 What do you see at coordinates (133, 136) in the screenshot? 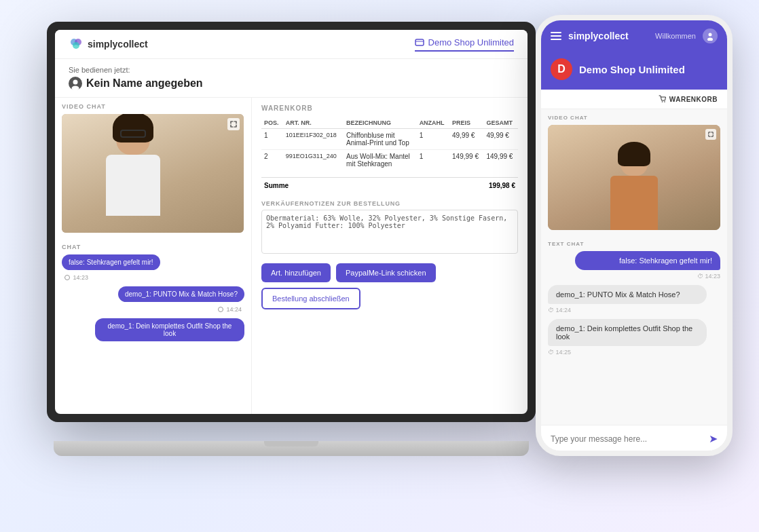
I see `person-head` at bounding box center [133, 136].